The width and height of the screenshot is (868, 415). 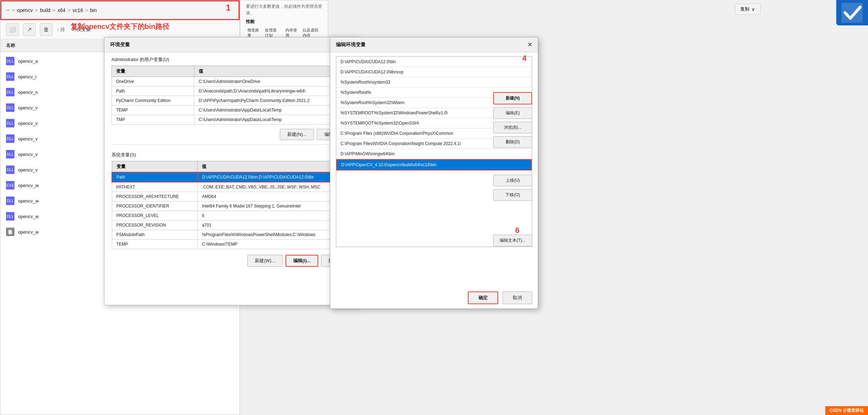 I want to click on var-name: PROCESSOR_REVISION, so click(x=155, y=225).